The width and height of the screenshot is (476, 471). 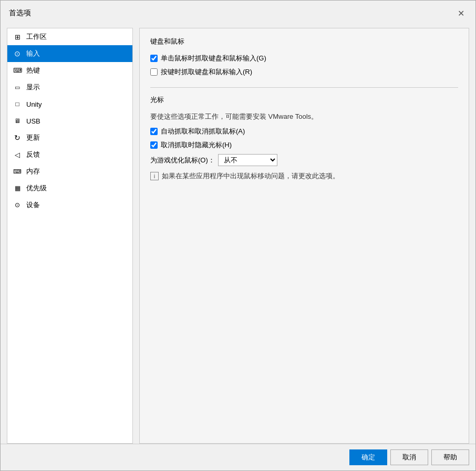 What do you see at coordinates (304, 87) in the screenshot?
I see `section-divider` at bounding box center [304, 87].